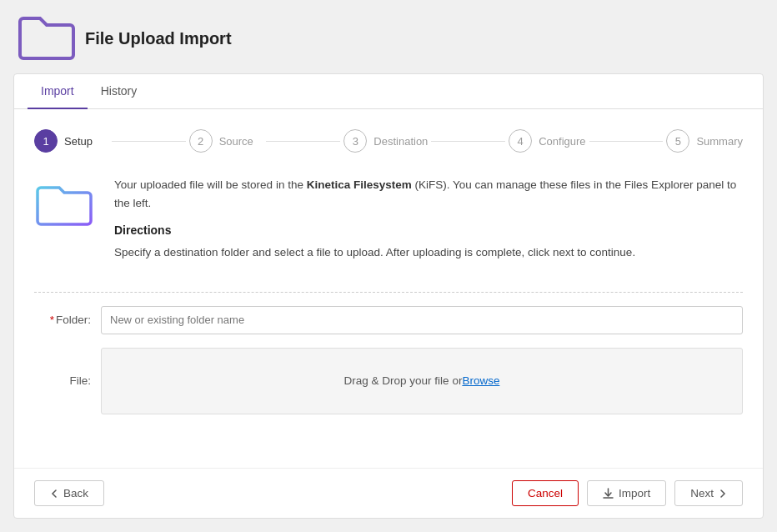  Describe the element at coordinates (46, 141) in the screenshot. I see `step-circle-1: 1` at that location.